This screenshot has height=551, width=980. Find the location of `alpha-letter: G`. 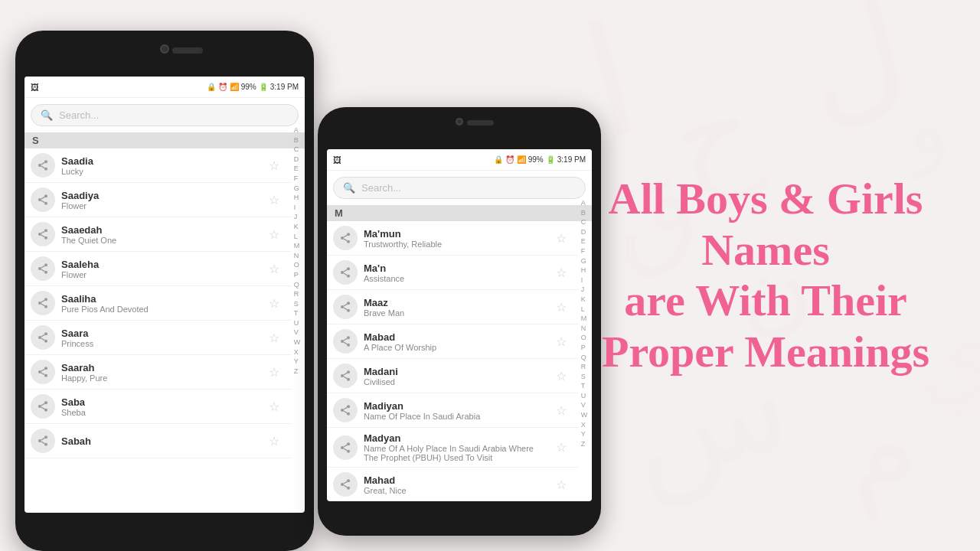

alpha-letter: G is located at coordinates (297, 188).